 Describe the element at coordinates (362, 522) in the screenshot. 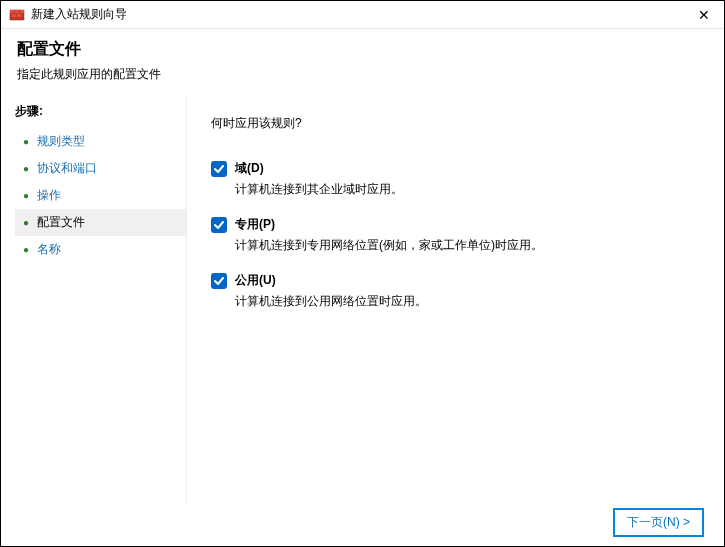

I see `wizard-footer: 下一页(N) >` at that location.